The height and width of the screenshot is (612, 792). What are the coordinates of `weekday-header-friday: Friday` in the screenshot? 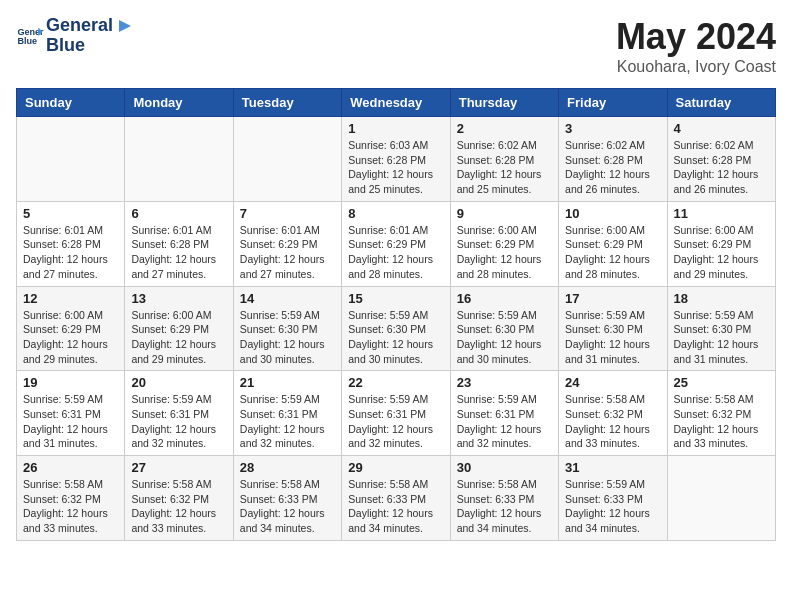 It's located at (613, 103).